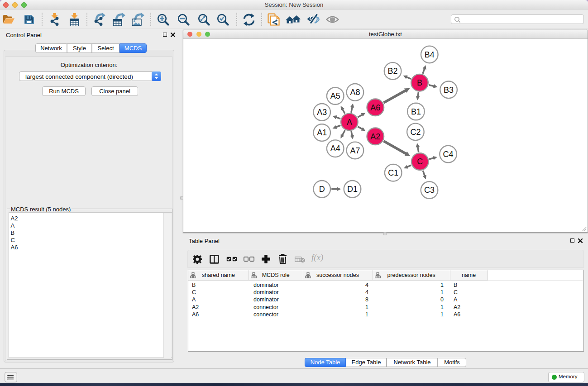  What do you see at coordinates (349, 122) in the screenshot?
I see `svg-text: A` at bounding box center [349, 122].